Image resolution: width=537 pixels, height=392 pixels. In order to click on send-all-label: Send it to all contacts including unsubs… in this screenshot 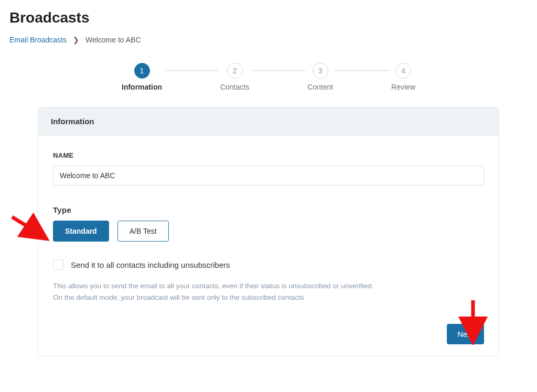, I will do `click(151, 265)`.